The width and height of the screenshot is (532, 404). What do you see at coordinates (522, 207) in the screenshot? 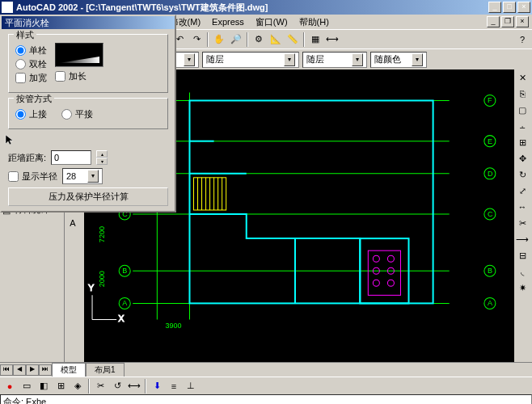
I see `stretch-icon: ↔` at bounding box center [522, 207].